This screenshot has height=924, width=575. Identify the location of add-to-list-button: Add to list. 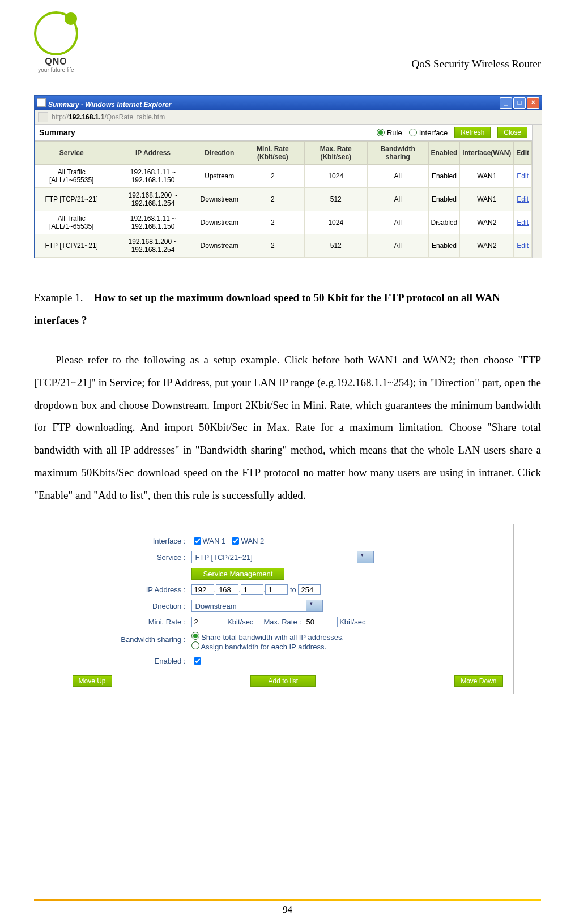
(283, 681).